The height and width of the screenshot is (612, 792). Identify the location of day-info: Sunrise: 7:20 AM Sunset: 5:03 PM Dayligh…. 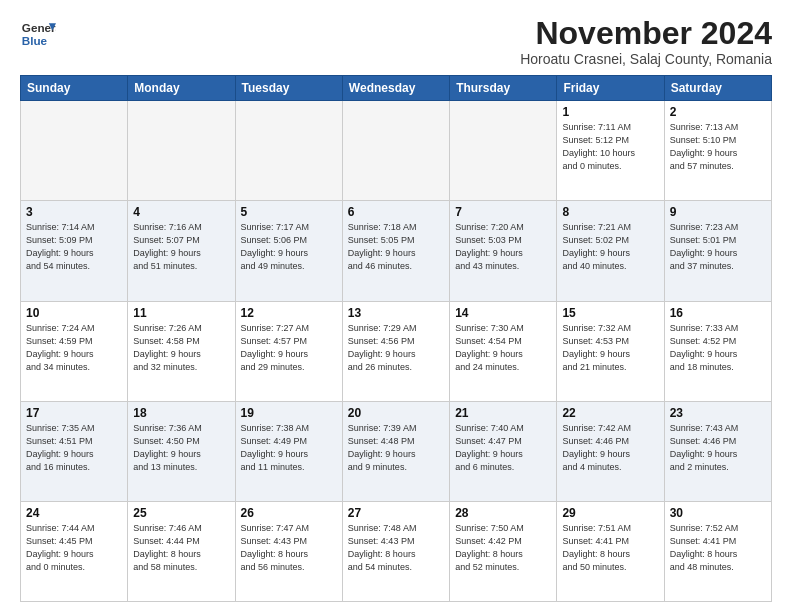
(503, 247).